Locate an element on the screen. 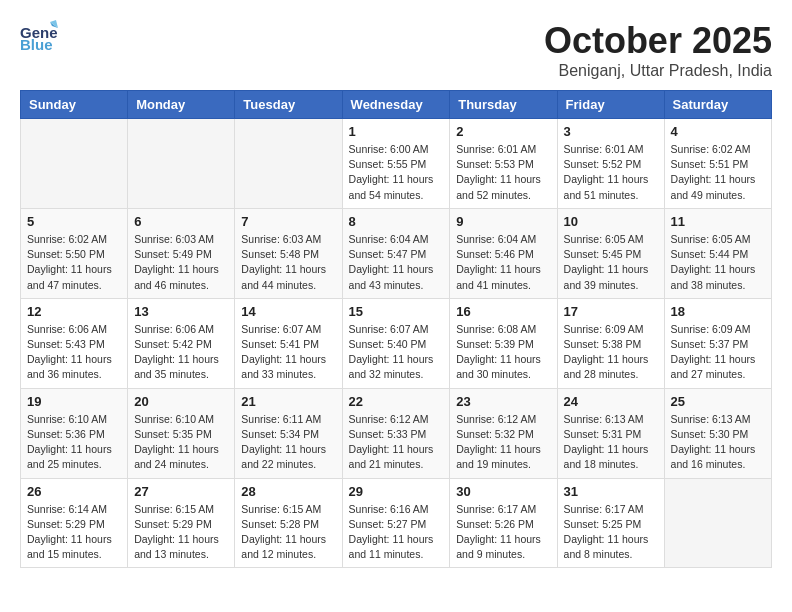  day-info: Sunrise: 6:02 AMSunset: 5:51 PMDaylight:… is located at coordinates (718, 172).